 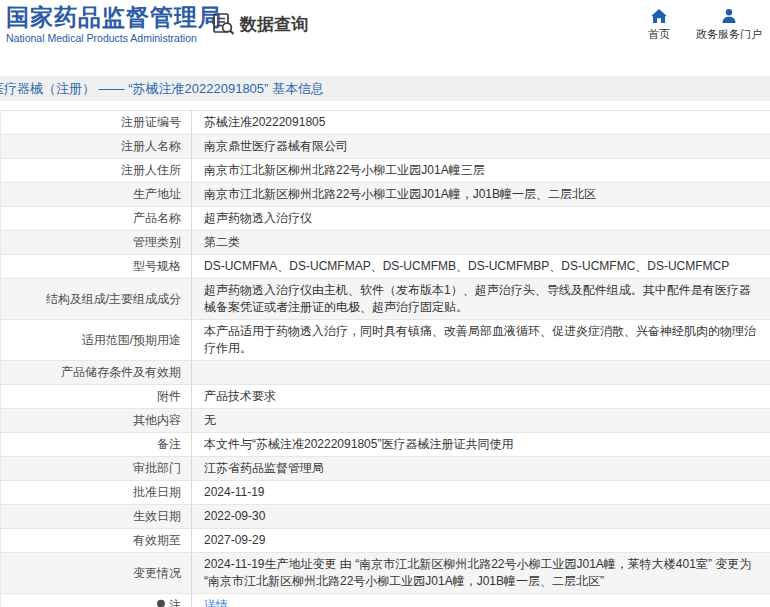 What do you see at coordinates (161, 603) in the screenshot?
I see `note-bulb-icon` at bounding box center [161, 603].